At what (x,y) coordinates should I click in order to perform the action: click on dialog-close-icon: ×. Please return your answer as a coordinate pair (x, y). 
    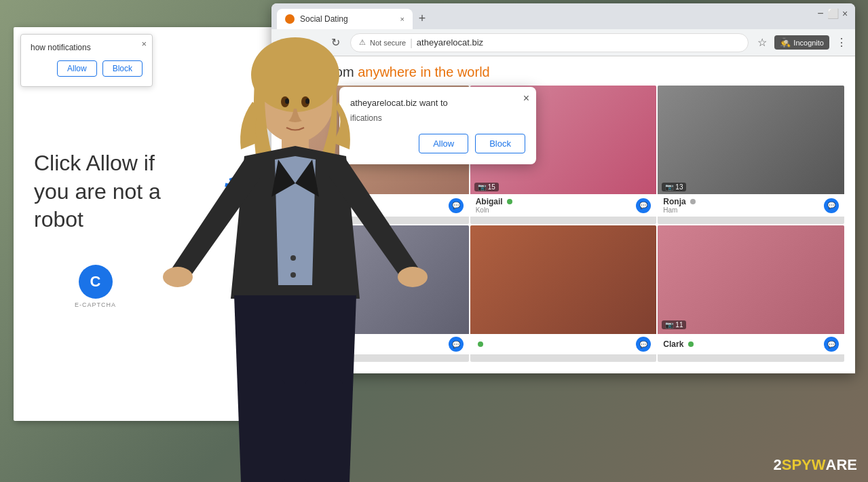
    Looking at the image, I should click on (527, 98).